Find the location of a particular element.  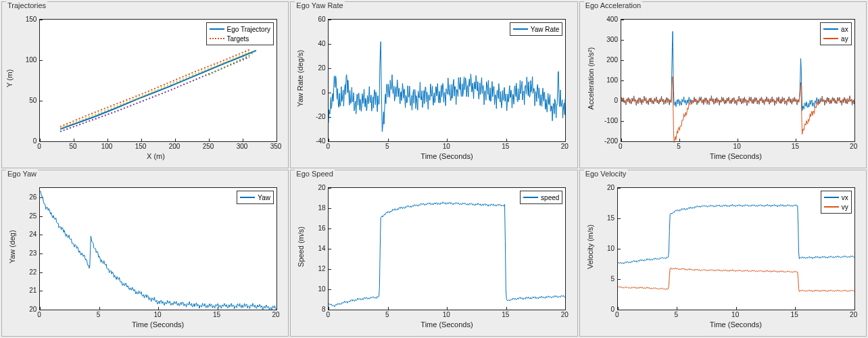

panel-title: Ego Velocity is located at coordinates (606, 174).